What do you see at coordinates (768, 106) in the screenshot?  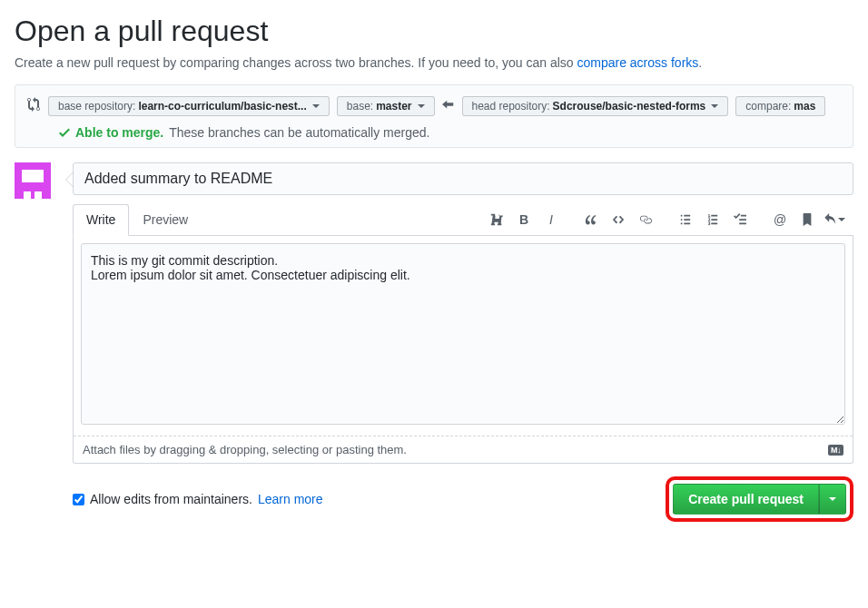 I see `compare-branch-label: compare:` at bounding box center [768, 106].